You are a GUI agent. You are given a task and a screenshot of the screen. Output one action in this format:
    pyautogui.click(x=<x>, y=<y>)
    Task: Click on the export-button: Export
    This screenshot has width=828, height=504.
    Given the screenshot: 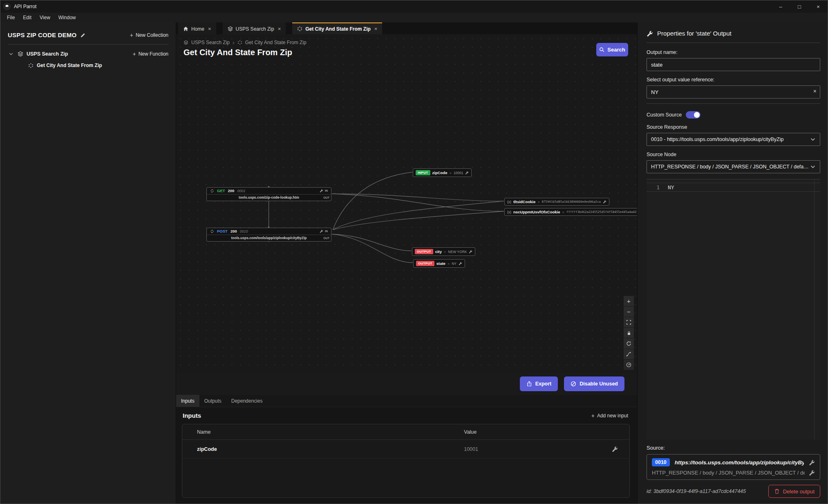 What is the action you would take?
    pyautogui.click(x=539, y=384)
    